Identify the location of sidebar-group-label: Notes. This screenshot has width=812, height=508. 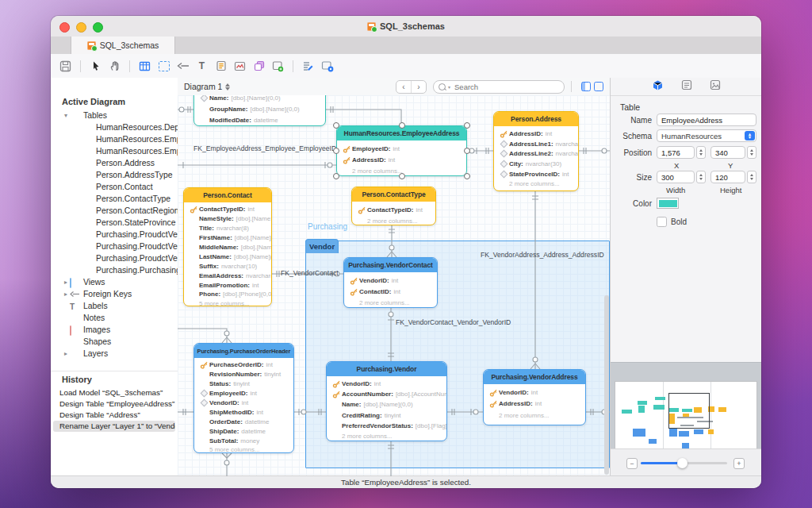
(94, 318).